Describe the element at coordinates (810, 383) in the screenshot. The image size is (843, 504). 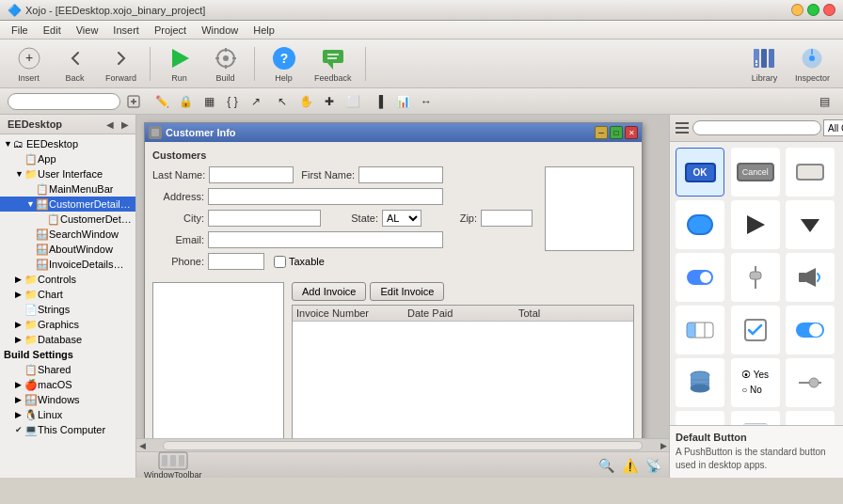
I see `ctrl-hslider` at that location.